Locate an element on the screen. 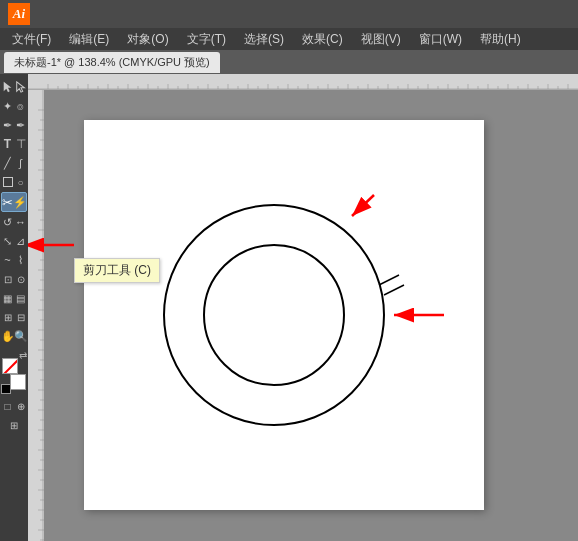  add-anchor-tool: ✒ is located at coordinates (20, 125).